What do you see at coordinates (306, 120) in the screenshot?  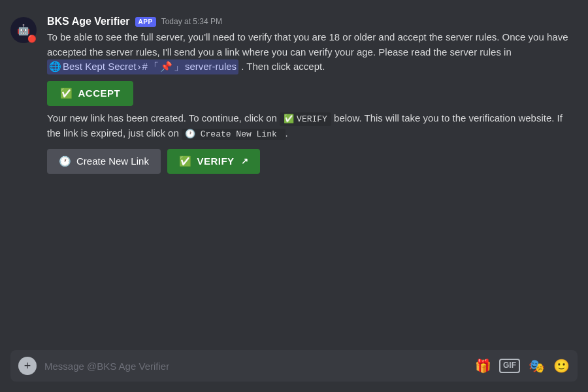 I see `inline-verify-badge: ✅ VERIFY` at bounding box center [306, 120].